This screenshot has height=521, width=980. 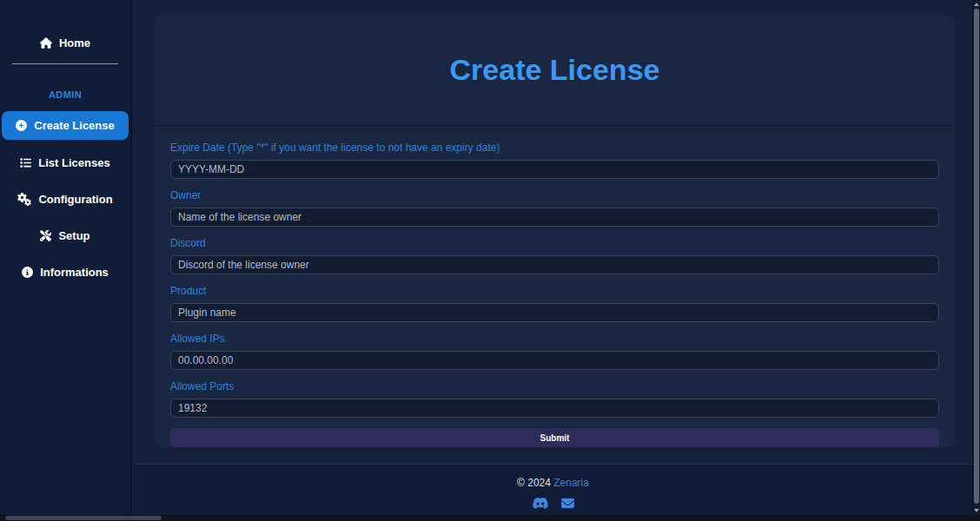 I want to click on list-icon, so click(x=26, y=163).